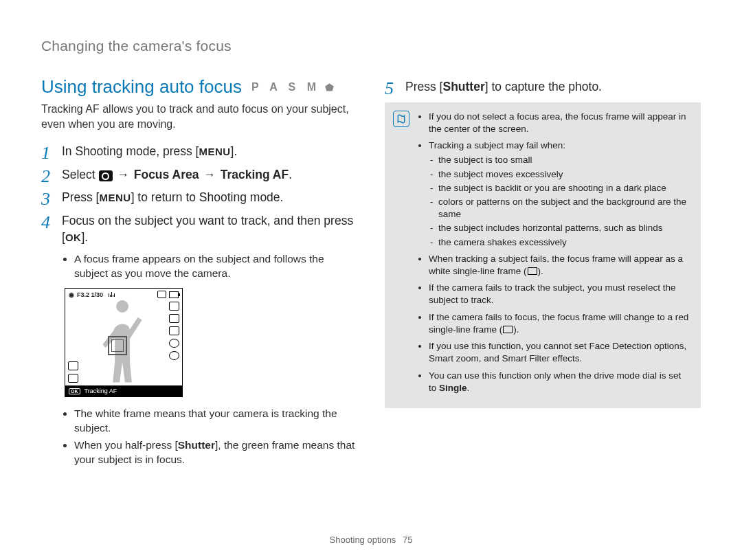 This screenshot has height=560, width=742. I want to click on quality-icon, so click(162, 294).